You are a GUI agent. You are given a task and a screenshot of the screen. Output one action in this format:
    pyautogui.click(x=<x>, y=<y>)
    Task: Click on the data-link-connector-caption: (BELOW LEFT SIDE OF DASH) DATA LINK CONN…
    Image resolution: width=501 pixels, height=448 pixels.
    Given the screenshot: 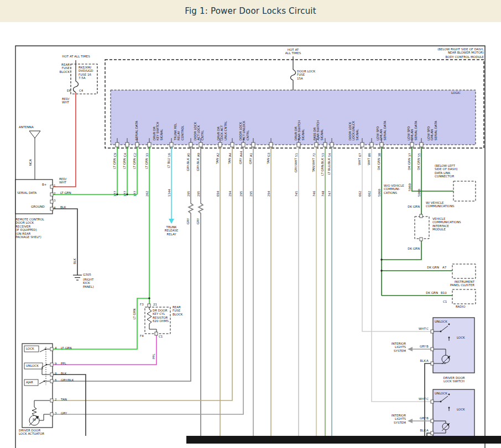 What is the action you would take?
    pyautogui.click(x=446, y=171)
    